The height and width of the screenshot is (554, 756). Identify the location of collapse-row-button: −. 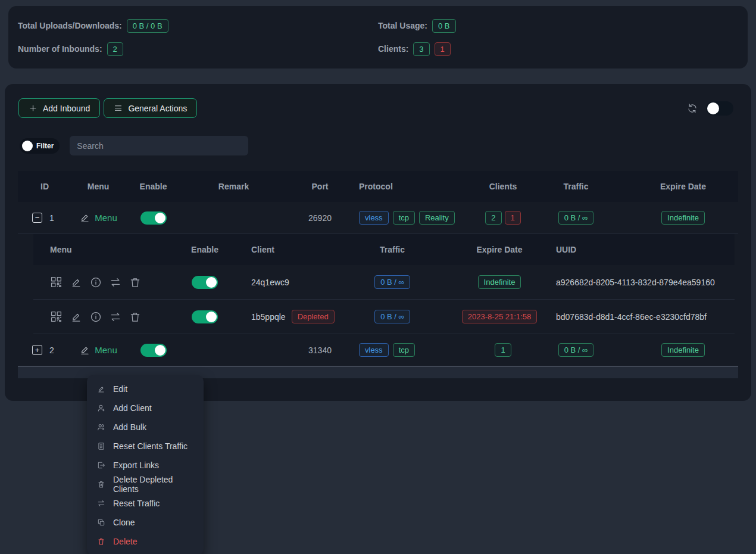
(37, 218).